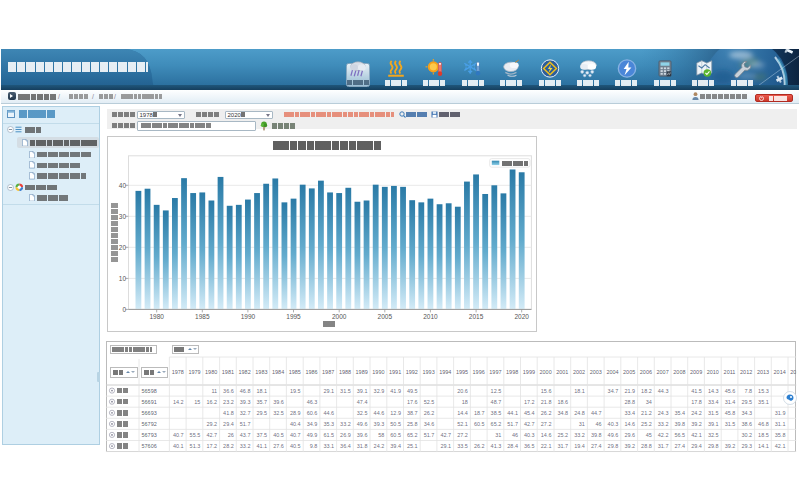  Describe the element at coordinates (445, 372) in the screenshot. I see `svg-text: 1994` at that location.